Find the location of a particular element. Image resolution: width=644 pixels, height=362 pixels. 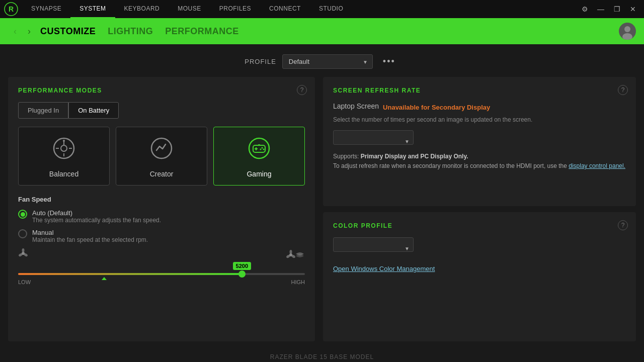

slider-thumb is located at coordinates (242, 274).